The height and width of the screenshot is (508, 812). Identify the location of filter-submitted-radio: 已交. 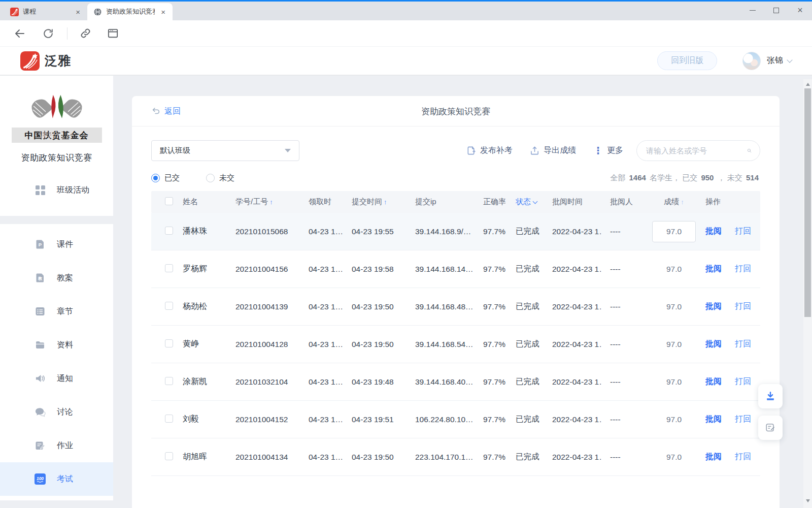
(165, 178).